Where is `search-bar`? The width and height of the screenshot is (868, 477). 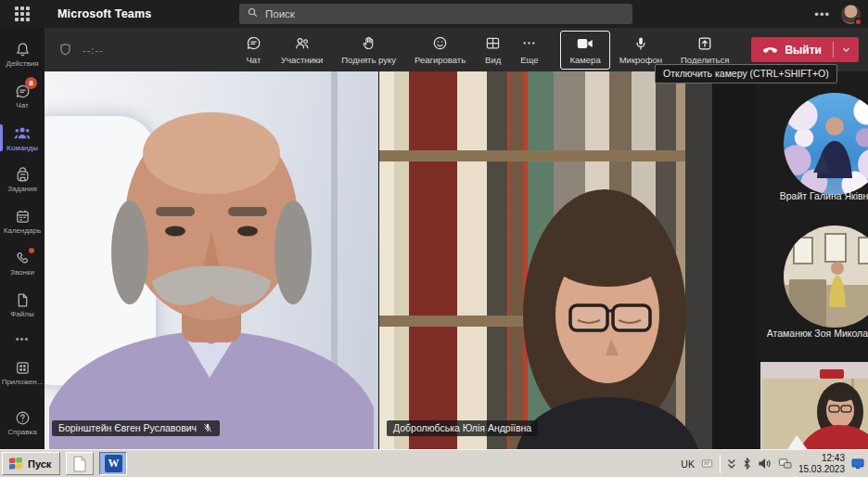
search-bar is located at coordinates (436, 14).